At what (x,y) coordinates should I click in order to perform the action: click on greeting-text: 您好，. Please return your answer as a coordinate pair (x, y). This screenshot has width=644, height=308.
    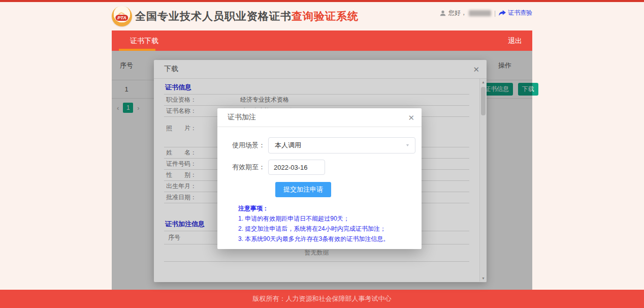
    Looking at the image, I should click on (458, 13).